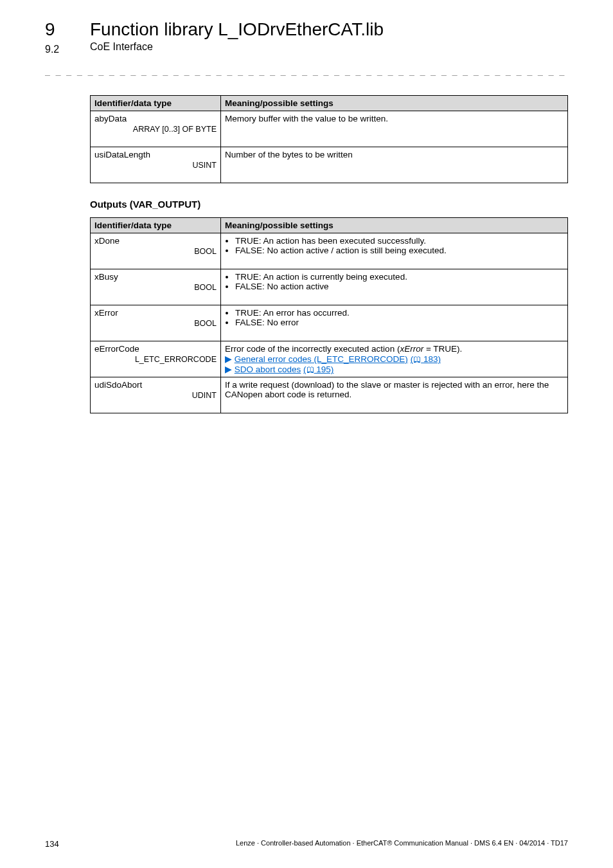  What do you see at coordinates (400, 312) in the screenshot?
I see `bullet: TRUE: An error has occurred.` at bounding box center [400, 312].